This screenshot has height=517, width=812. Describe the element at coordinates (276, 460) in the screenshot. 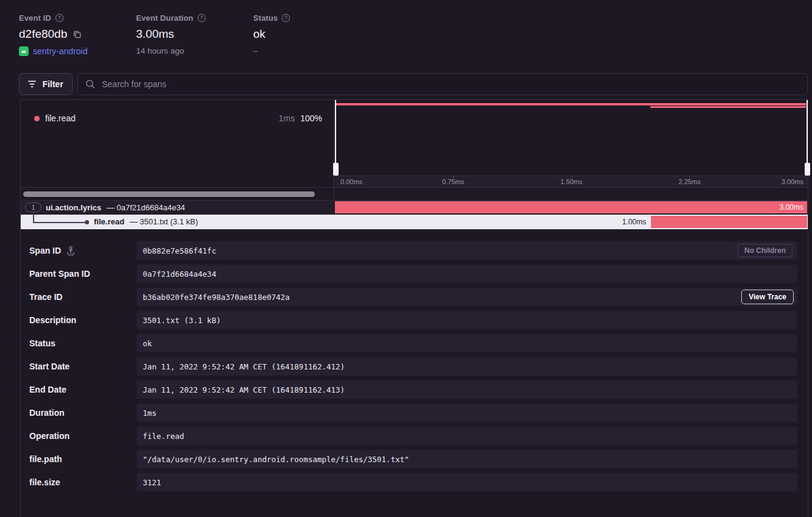

I see `detail-value-text: "/data/user/0/io.sentry.android.roomsamp…` at that location.